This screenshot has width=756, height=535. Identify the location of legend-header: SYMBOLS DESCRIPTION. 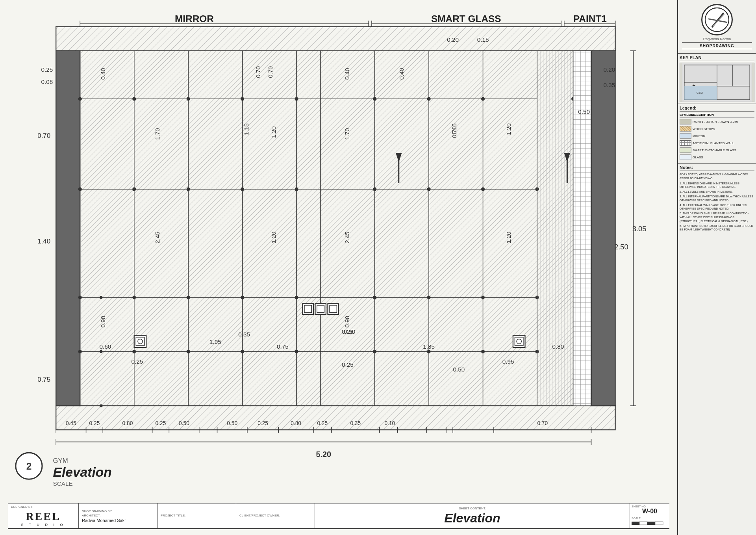
(717, 115).